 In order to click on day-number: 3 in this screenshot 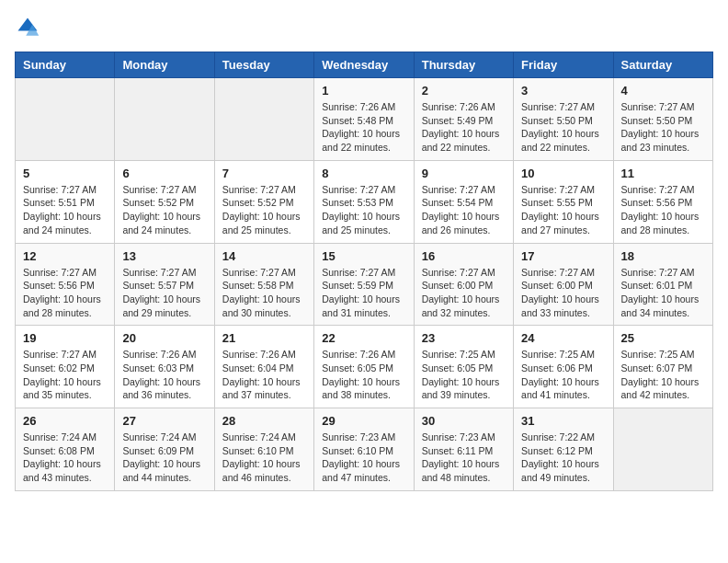, I will do `click(563, 90)`.